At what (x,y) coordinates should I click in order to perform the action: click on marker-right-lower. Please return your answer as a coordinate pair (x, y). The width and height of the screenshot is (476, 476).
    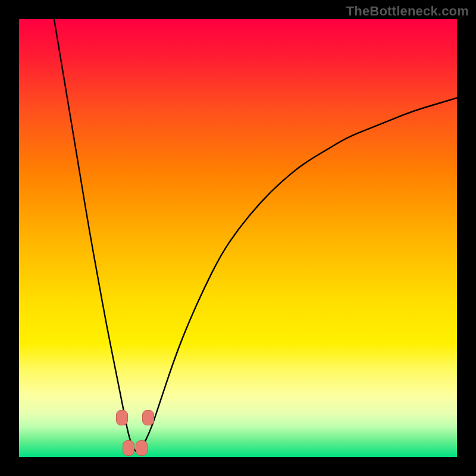
    Looking at the image, I should click on (142, 448).